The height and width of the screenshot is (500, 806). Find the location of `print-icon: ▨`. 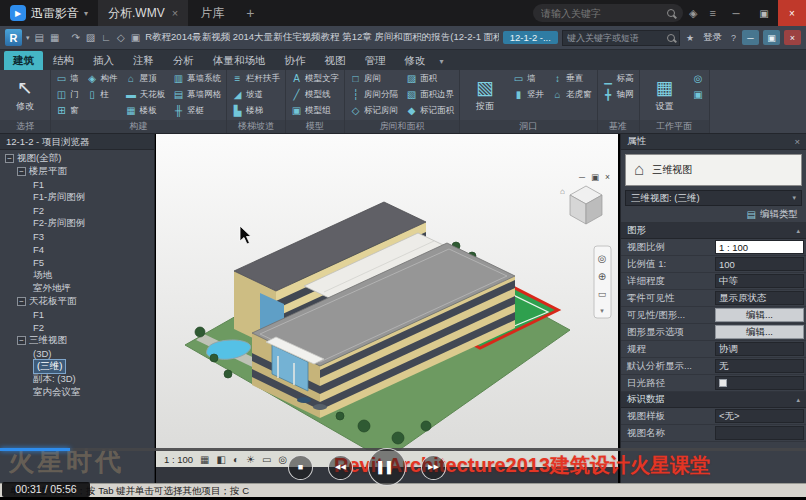

print-icon: ▨ is located at coordinates (90, 38).